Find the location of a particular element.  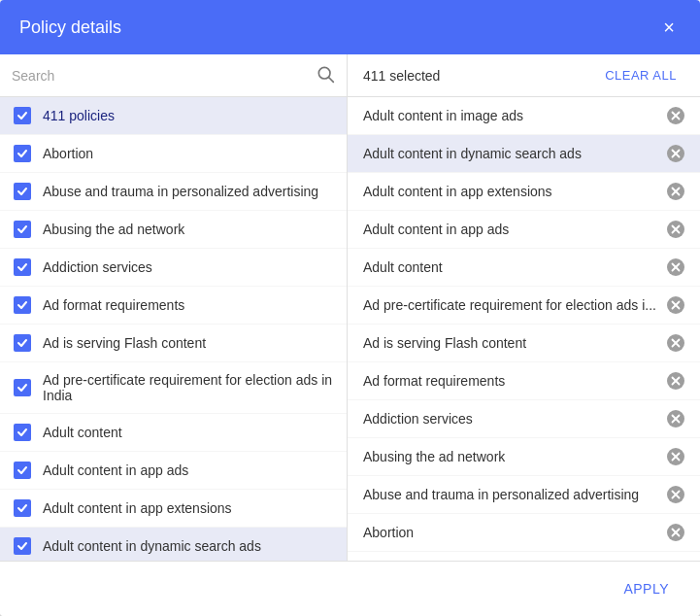

selected-item-label: Abusing the ad network is located at coordinates (511, 457).